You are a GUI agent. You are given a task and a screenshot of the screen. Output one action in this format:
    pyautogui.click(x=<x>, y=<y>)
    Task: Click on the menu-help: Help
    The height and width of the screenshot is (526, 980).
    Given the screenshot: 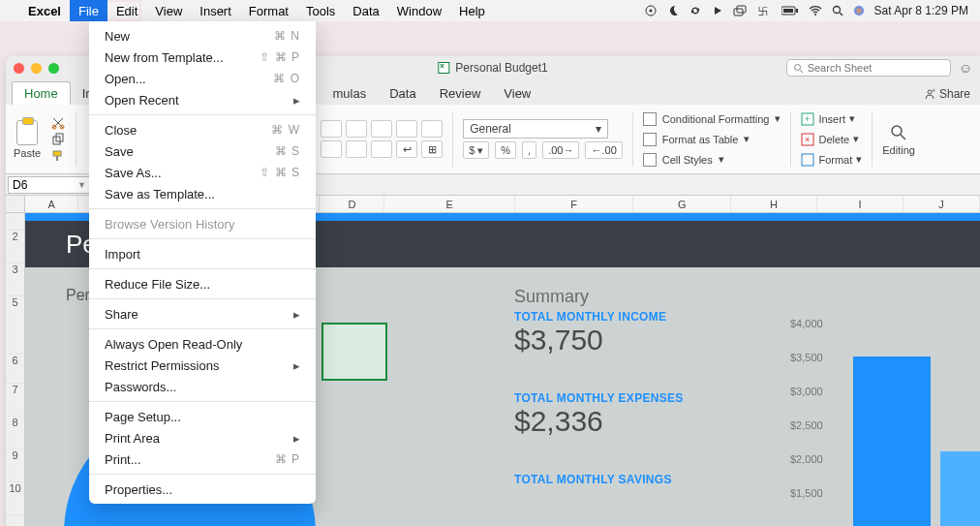 What is the action you would take?
    pyautogui.click(x=473, y=11)
    